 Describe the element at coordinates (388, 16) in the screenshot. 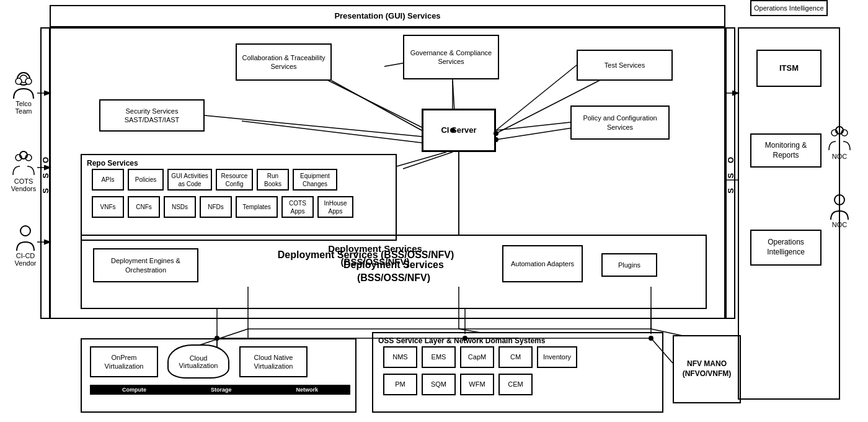

I see `presentation-box: Presentation (GUI) Services` at that location.